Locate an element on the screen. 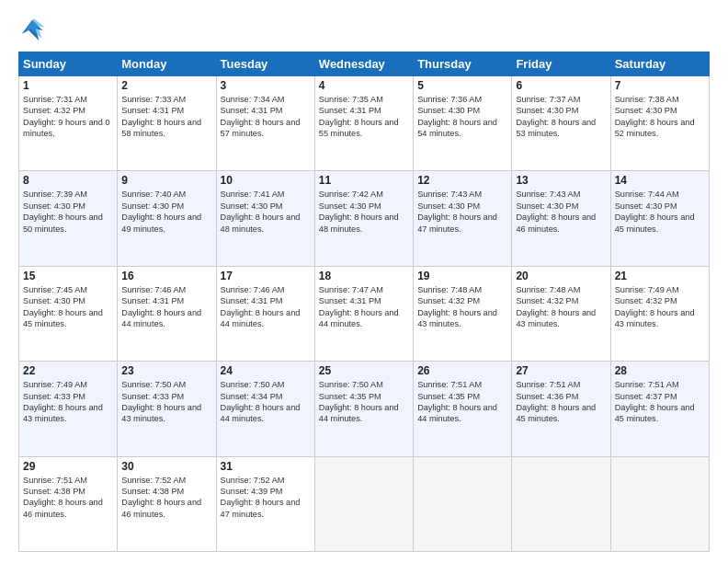 This screenshot has height=563, width=728. day-number: 12 is located at coordinates (462, 180).